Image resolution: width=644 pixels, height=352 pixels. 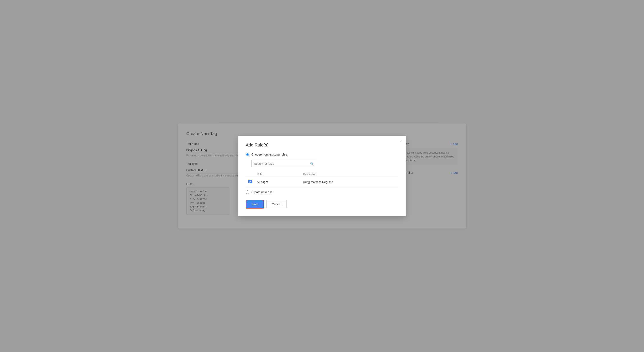 What do you see at coordinates (322, 192) in the screenshot?
I see `create-new-rule-option: Create new rule` at bounding box center [322, 192].